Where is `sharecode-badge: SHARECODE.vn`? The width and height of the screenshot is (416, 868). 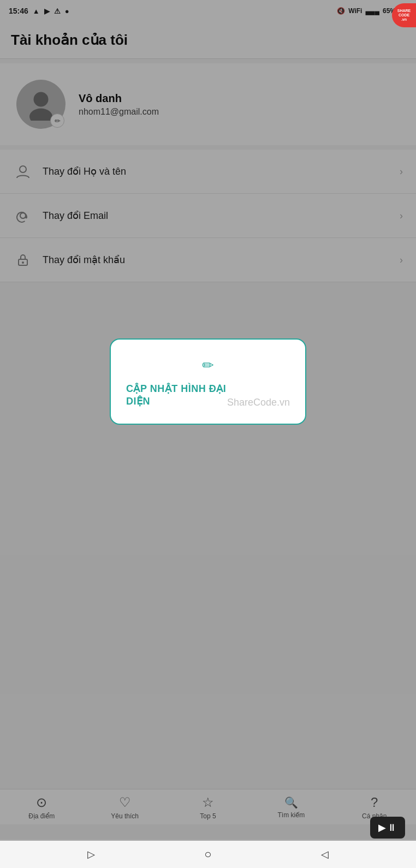 sharecode-badge: SHARECODE.vn is located at coordinates (404, 15).